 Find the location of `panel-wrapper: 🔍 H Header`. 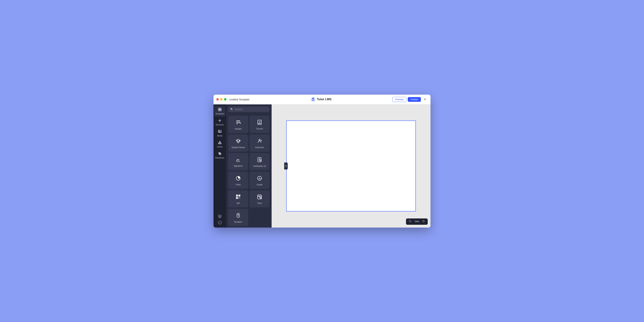

panel-wrapper: 🔍 H Header is located at coordinates (249, 166).